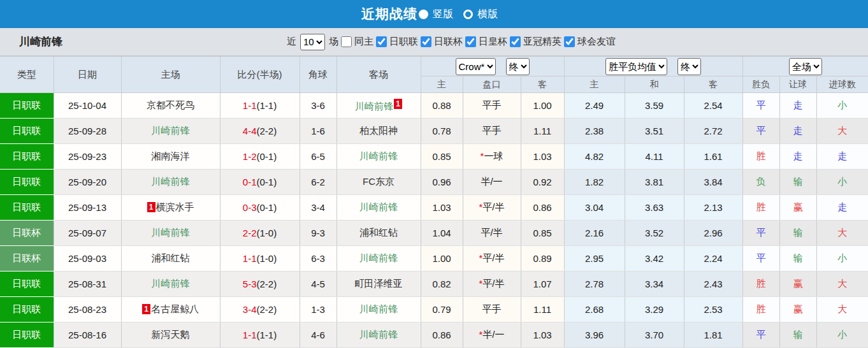 The width and height of the screenshot is (868, 348). What do you see at coordinates (442, 157) in the screenshot?
I see `odds-home-cell: 0.85` at bounding box center [442, 157].